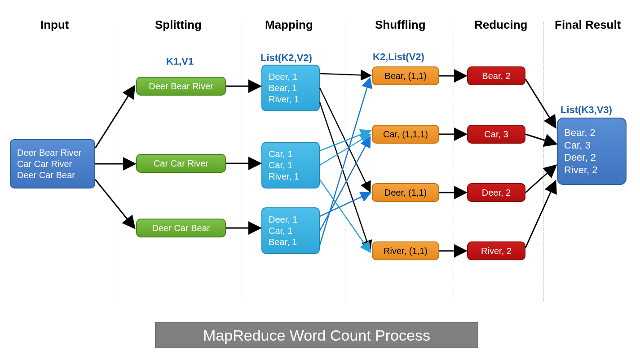  Describe the element at coordinates (317, 335) in the screenshot. I see `diagram-title: MapReduce Word Count Process` at that location.